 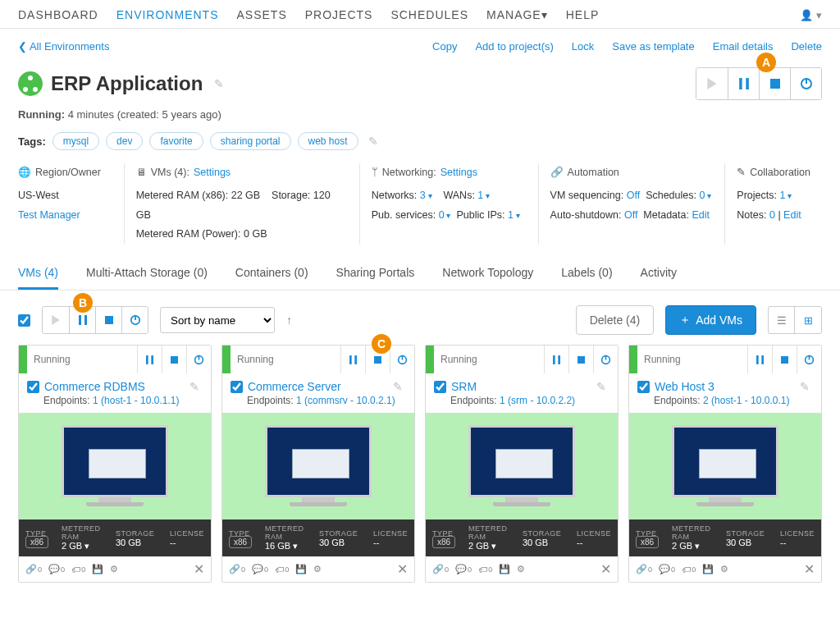 I want to click on nav-dashboard: DASHBOARD, so click(x=58, y=15).